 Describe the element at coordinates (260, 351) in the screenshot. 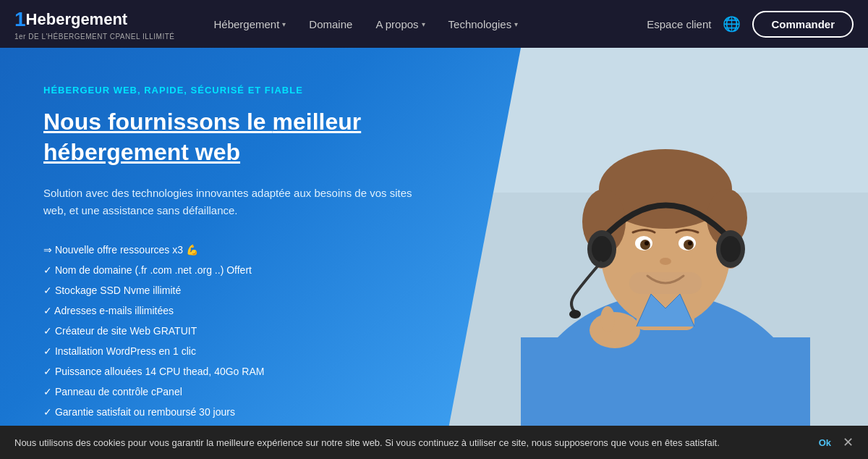

I see `feature-item-5: ✓ Installation WordPress en 1 clic` at that location.